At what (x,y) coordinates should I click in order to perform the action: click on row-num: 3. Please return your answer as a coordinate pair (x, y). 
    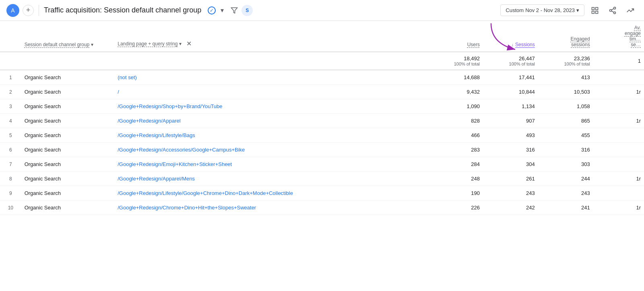
    Looking at the image, I should click on (10, 107).